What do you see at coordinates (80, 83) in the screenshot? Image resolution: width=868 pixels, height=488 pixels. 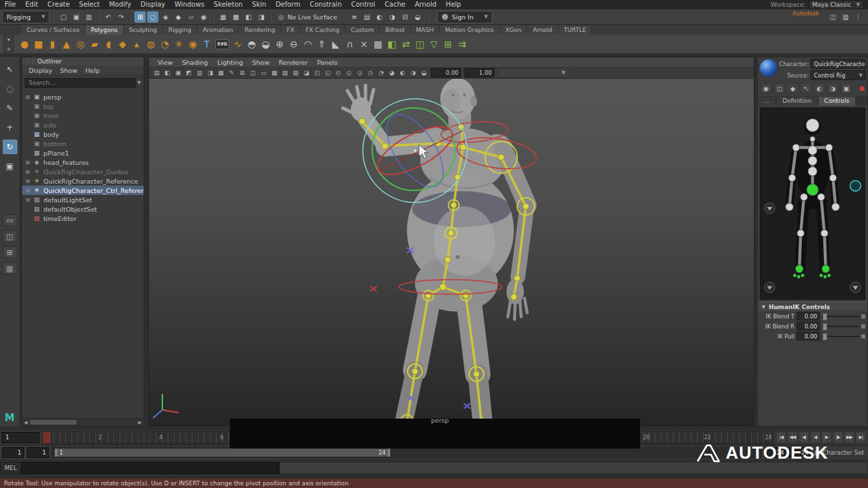 I see `outliner-search-input: Search...` at bounding box center [80, 83].